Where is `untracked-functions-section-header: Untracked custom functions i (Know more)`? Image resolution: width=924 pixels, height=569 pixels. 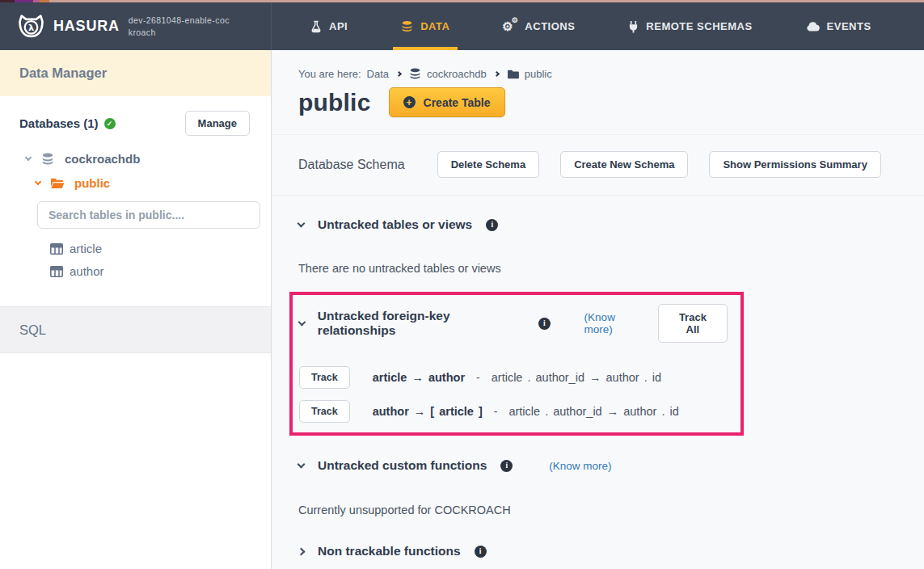
untracked-functions-section-header: Untracked custom functions i (Know more) is located at coordinates (611, 466).